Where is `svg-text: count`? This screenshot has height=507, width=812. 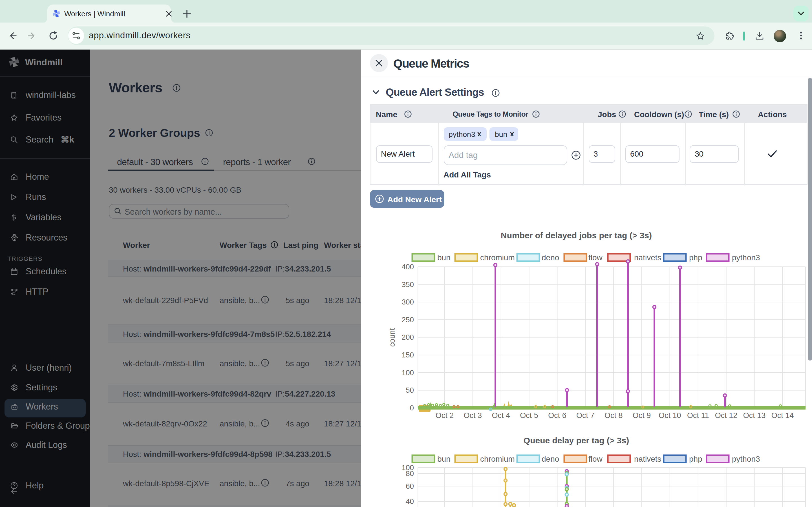
svg-text: count is located at coordinates (392, 337).